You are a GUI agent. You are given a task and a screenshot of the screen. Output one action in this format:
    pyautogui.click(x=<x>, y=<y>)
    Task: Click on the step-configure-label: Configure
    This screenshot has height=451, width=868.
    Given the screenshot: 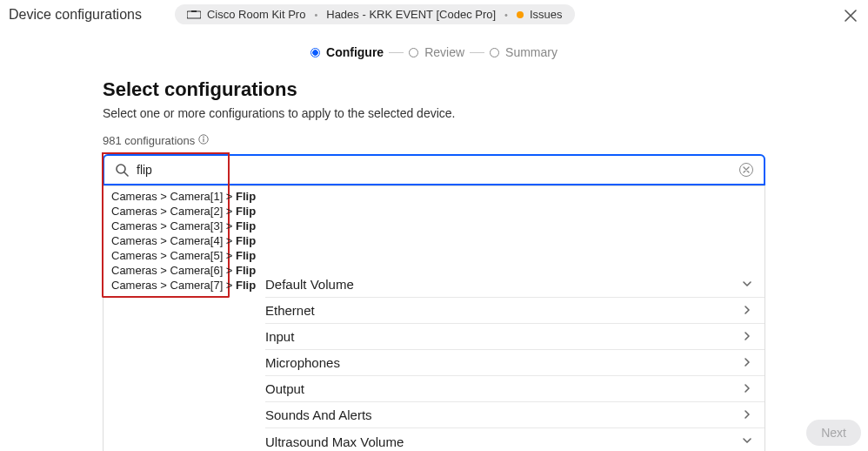 What is the action you would take?
    pyautogui.click(x=355, y=52)
    